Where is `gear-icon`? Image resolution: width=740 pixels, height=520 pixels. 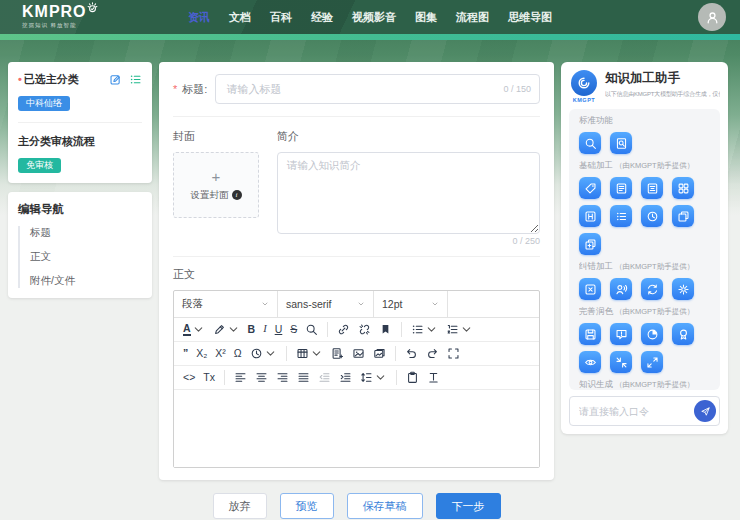 gear-icon is located at coordinates (683, 289).